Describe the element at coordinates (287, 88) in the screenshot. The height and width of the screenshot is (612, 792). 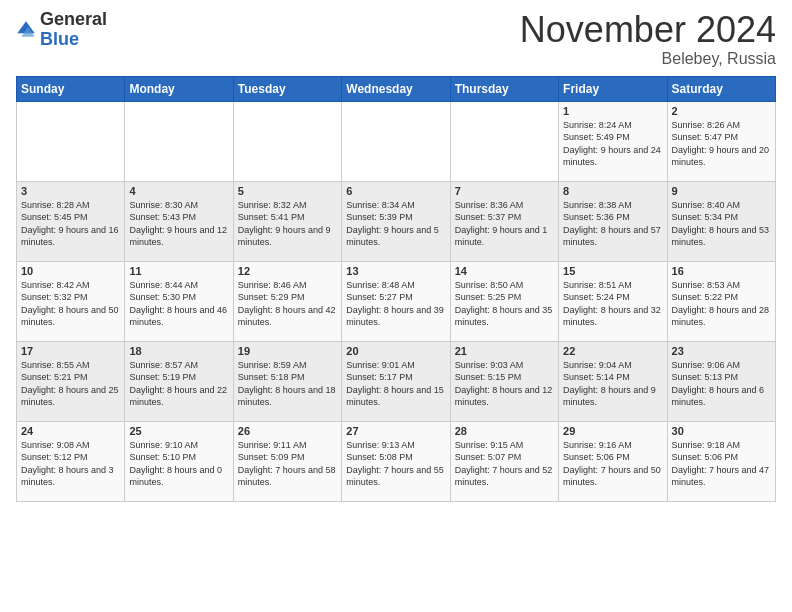
I see `header-tuesday: Tuesday` at that location.